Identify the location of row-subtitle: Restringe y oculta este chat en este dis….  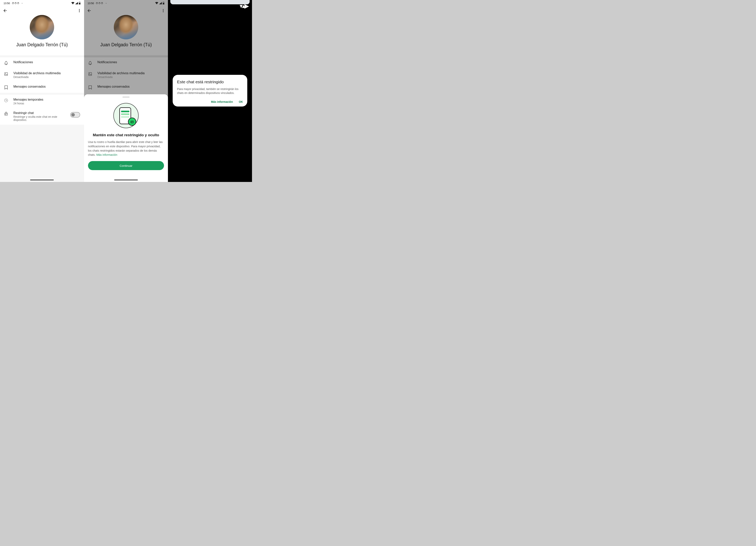
(39, 118).